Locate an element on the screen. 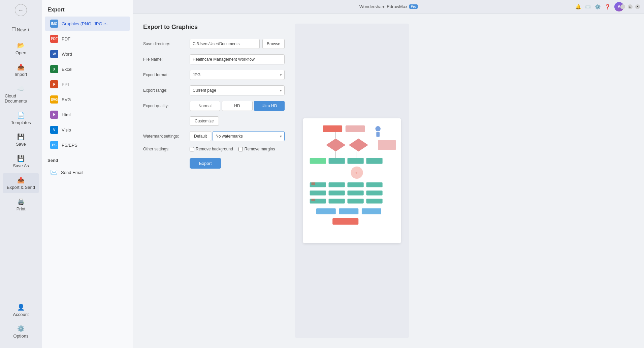 This screenshot has height=348, width=644. notification-icon: 🔔 is located at coordinates (578, 7).